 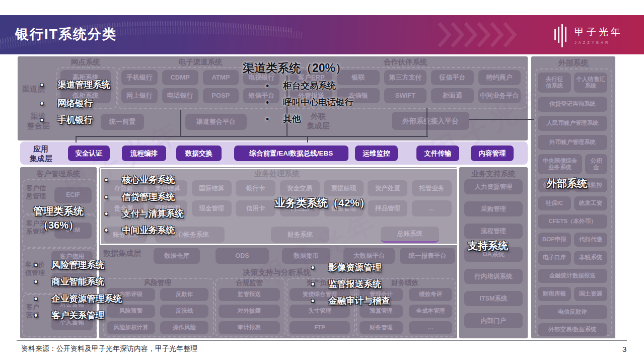 What do you see at coordinates (438, 153) in the screenshot?
I see `integration-box: 文件传输` at bounding box center [438, 153].